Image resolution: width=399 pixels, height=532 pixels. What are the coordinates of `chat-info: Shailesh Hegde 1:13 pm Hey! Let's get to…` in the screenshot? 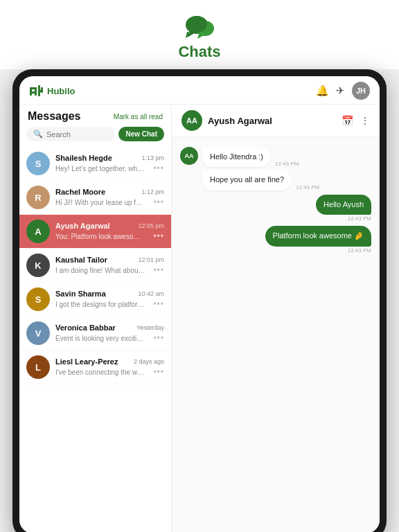 It's located at (109, 163).